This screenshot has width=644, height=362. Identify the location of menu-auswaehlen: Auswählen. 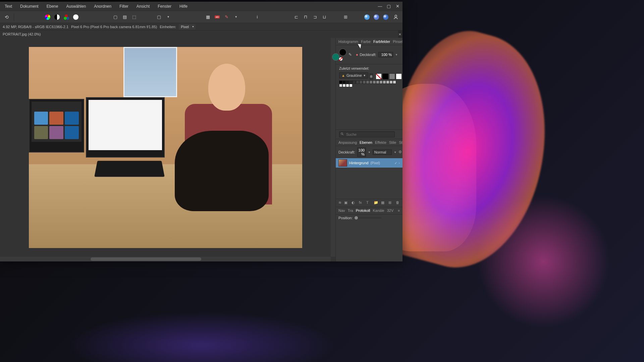
(76, 6).